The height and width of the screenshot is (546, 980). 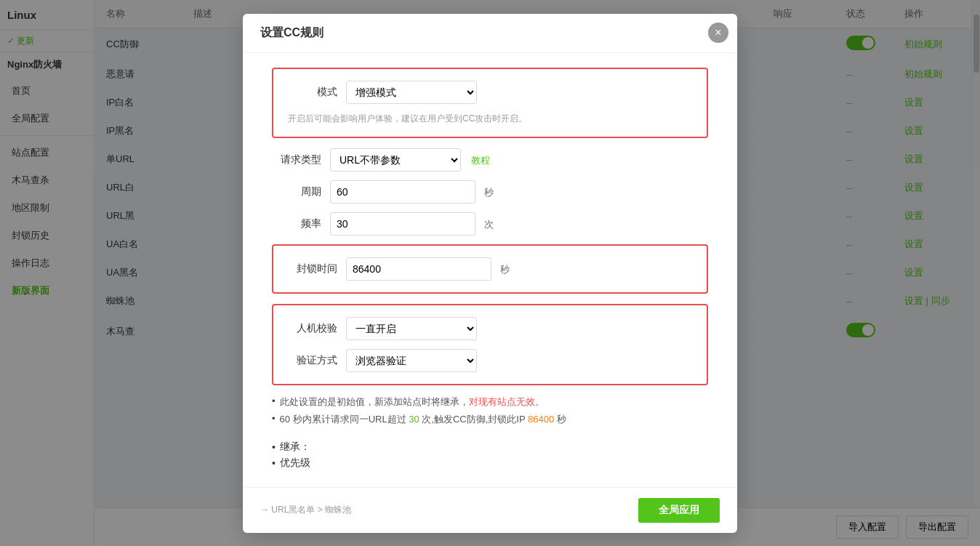 I want to click on frequency-row: 频率 30 次, so click(x=490, y=224).